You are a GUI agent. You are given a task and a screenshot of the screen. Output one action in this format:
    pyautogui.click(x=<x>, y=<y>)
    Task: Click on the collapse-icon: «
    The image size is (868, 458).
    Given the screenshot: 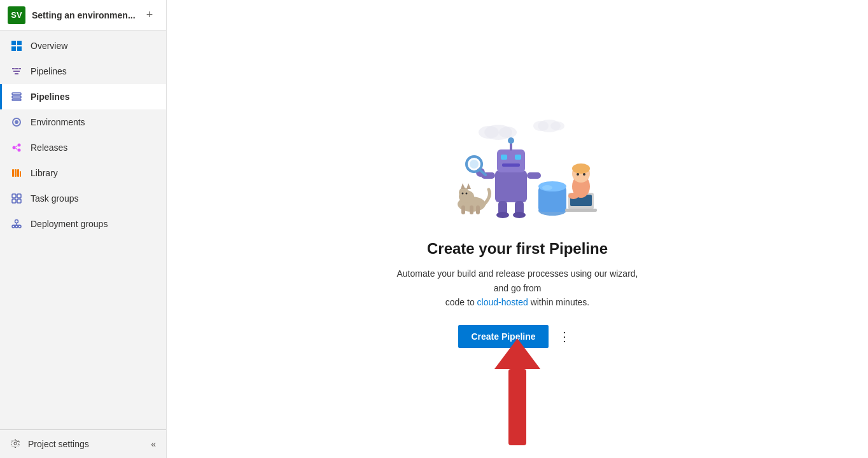 What is the action you would take?
    pyautogui.click(x=153, y=444)
    